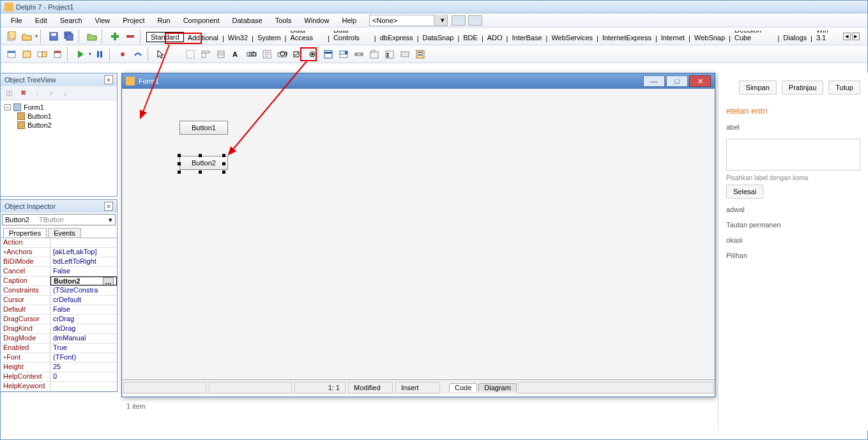 Image resolution: width=868 pixels, height=440 pixels. Describe the element at coordinates (418, 81) in the screenshot. I see `form-titlebar: Form1 — □ ✕` at that location.